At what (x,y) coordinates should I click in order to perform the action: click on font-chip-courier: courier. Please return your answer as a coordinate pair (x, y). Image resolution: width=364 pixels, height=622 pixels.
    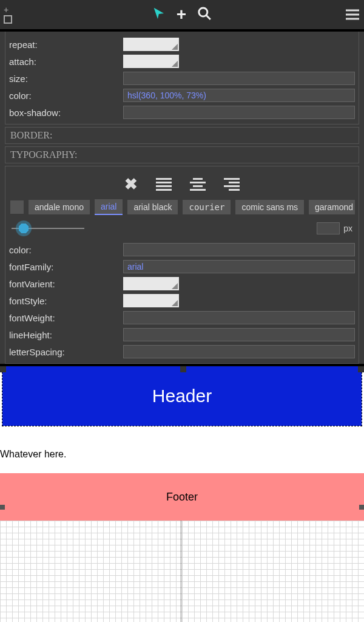
    Looking at the image, I should click on (206, 207).